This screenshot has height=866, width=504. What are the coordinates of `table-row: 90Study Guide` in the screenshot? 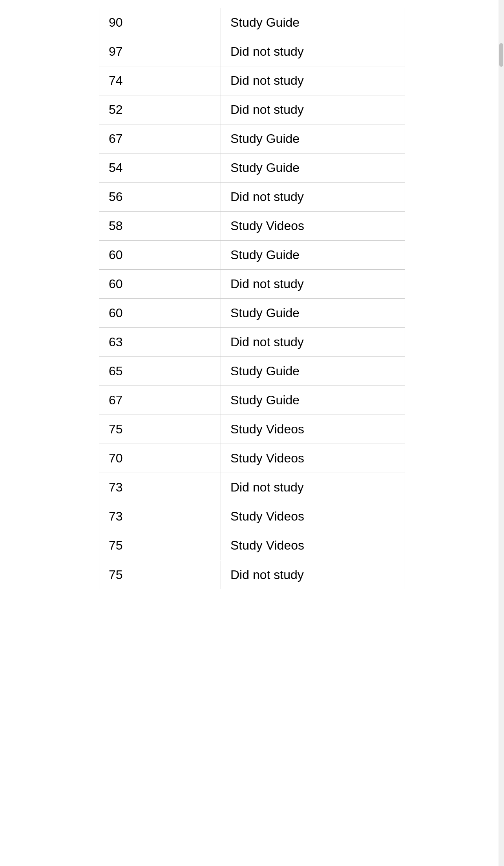 It's located at (252, 23).